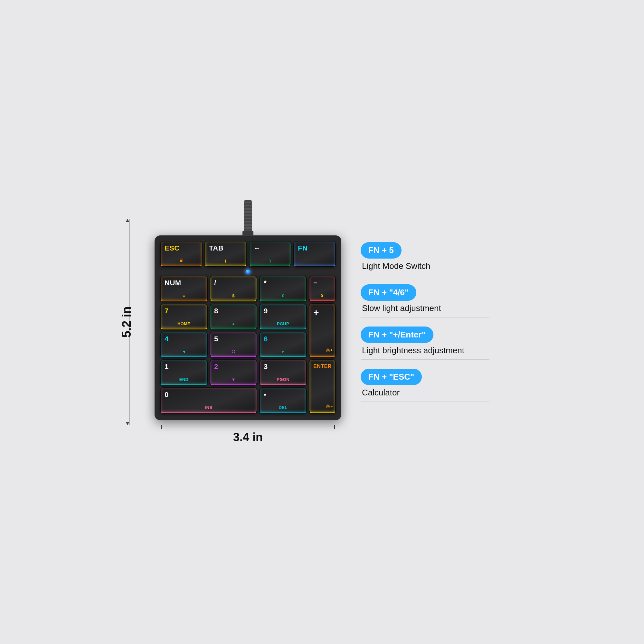 This screenshot has height=644, width=644. What do you see at coordinates (184, 372) in the screenshot?
I see `key-1: 1 END` at bounding box center [184, 372].